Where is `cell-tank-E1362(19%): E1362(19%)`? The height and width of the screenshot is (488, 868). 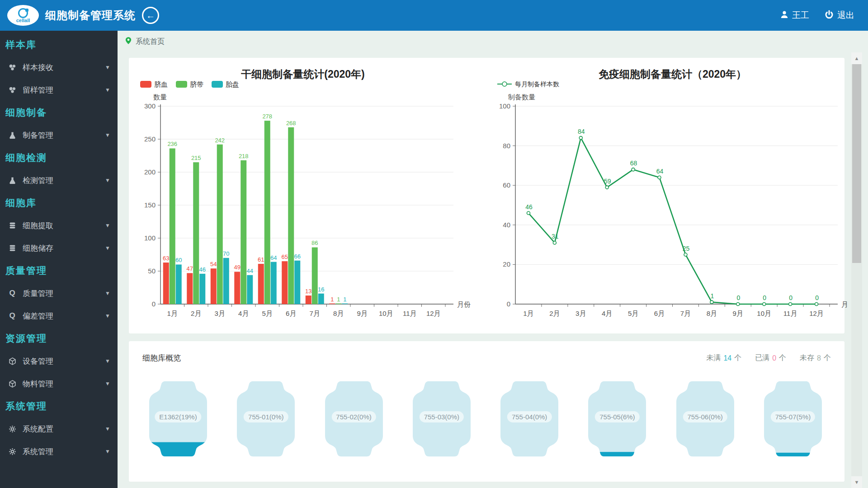 cell-tank-E1362(19%): E1362(19%) is located at coordinates (178, 419).